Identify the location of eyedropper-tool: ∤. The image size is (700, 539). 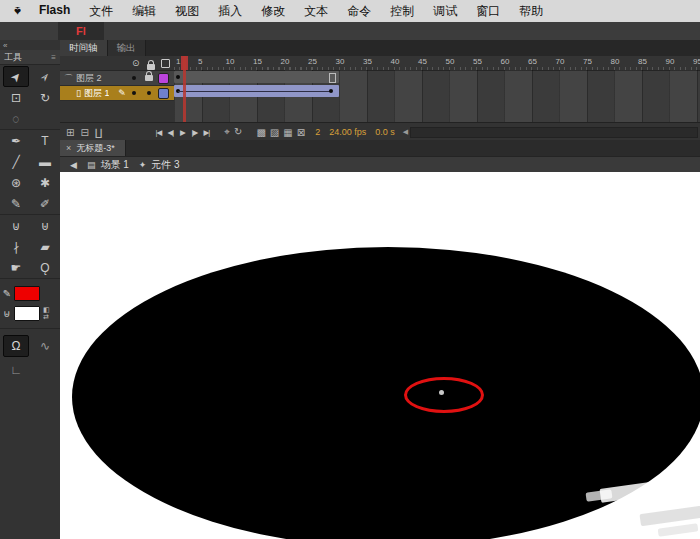
(16, 246).